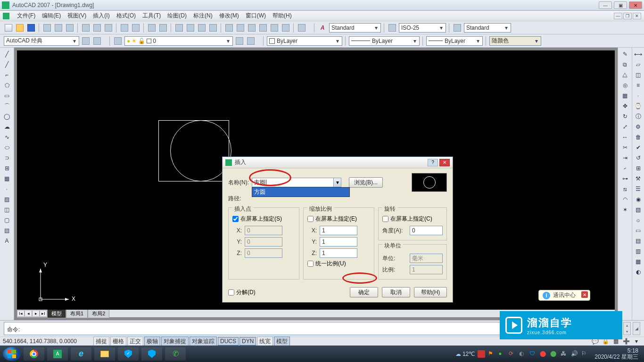 The width and height of the screenshot is (644, 362). What do you see at coordinates (638, 241) in the screenshot?
I see `walk-tool: ▤` at bounding box center [638, 241].